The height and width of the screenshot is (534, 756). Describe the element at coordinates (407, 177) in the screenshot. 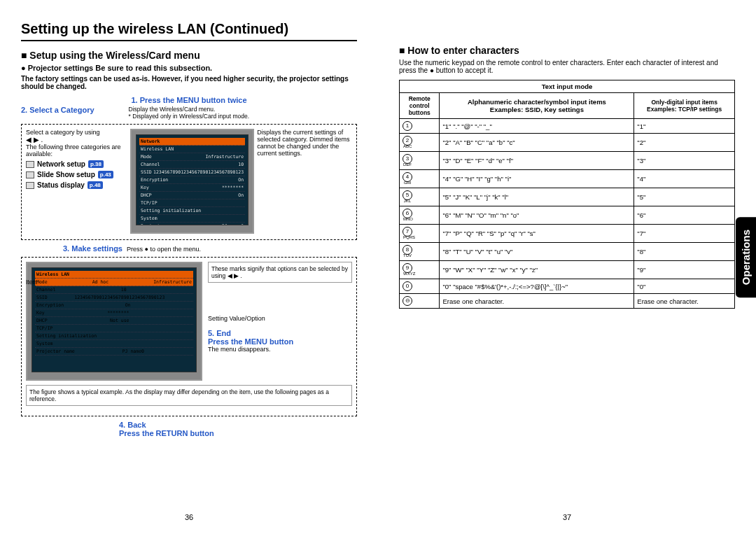

I see `remote-key-4: 4GHI` at that location.